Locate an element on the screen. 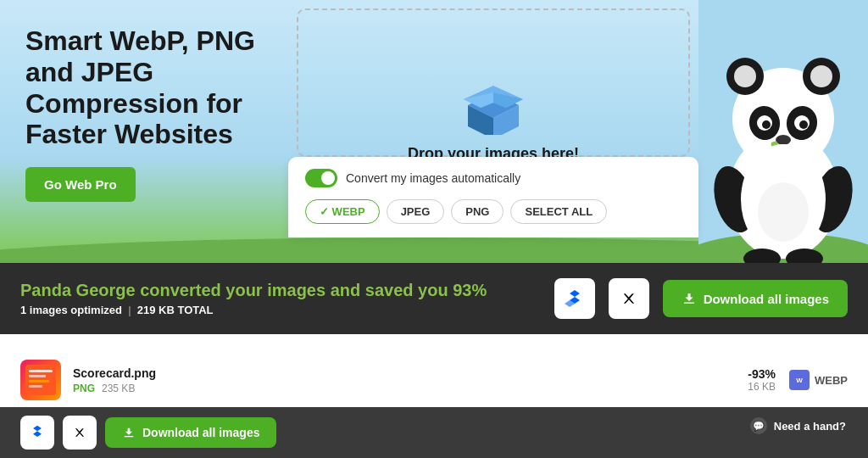 The height and width of the screenshot is (458, 868). format-jpeg-button: JPEG is located at coordinates (415, 212).